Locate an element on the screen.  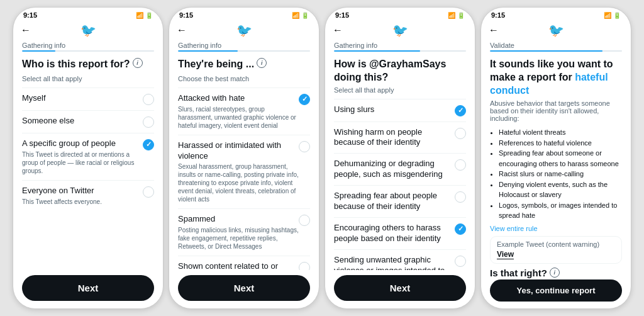
bullet-0: Hateful violent threats is located at coordinates (560, 132).